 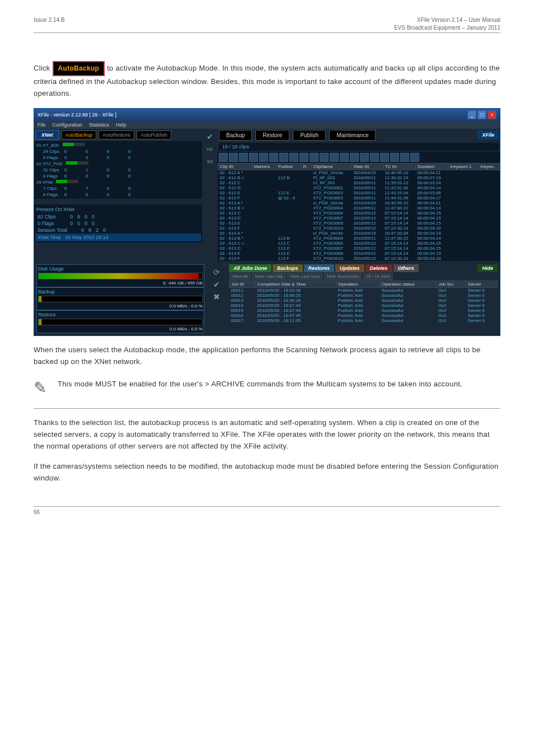 What do you see at coordinates (489, 166) in the screenshot?
I see `clip-col: Keywo` at bounding box center [489, 166].